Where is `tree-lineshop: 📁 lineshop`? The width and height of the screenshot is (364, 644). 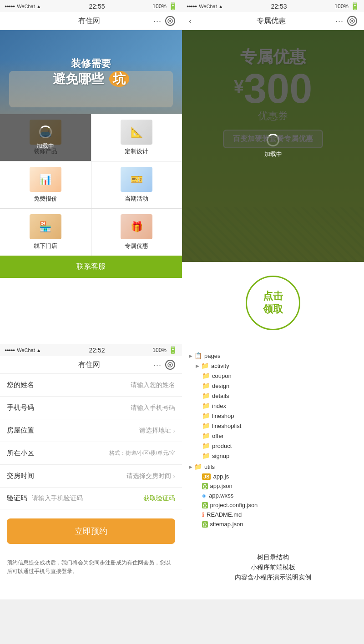
tree-lineshop: 📁 lineshop is located at coordinates (273, 416).